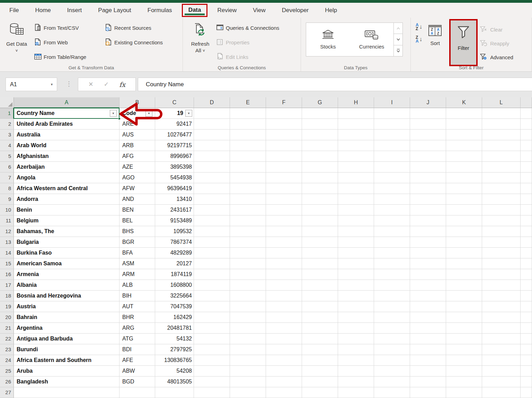 This screenshot has height=398, width=532. What do you see at coordinates (464, 382) in the screenshot?
I see `cell-k26` at bounding box center [464, 382].